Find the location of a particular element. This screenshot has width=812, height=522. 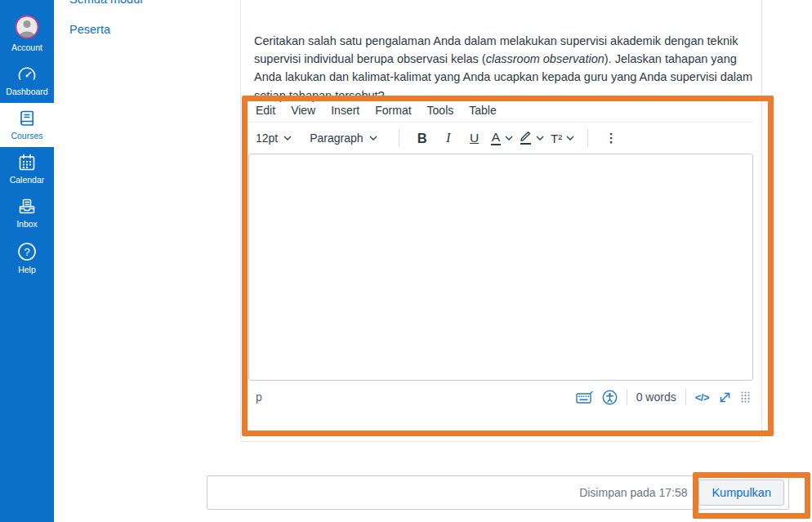

block-format-value: Paragraph is located at coordinates (337, 138).